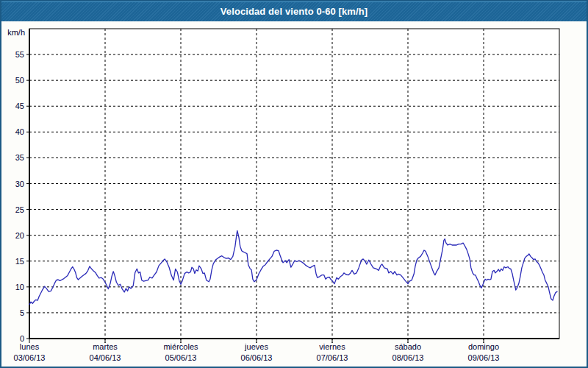  What do you see at coordinates (294, 12) in the screenshot?
I see `chart-title-bar: Velocidad del viento 0-60 [km/h]` at bounding box center [294, 12].